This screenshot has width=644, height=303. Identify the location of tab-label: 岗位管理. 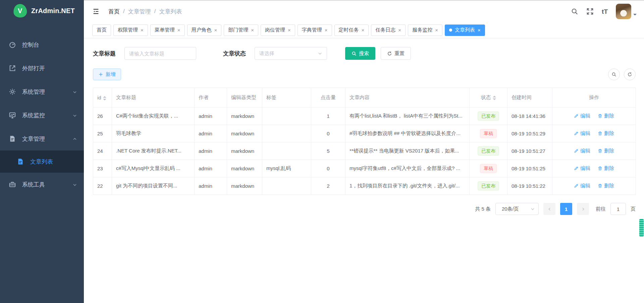
(275, 30).